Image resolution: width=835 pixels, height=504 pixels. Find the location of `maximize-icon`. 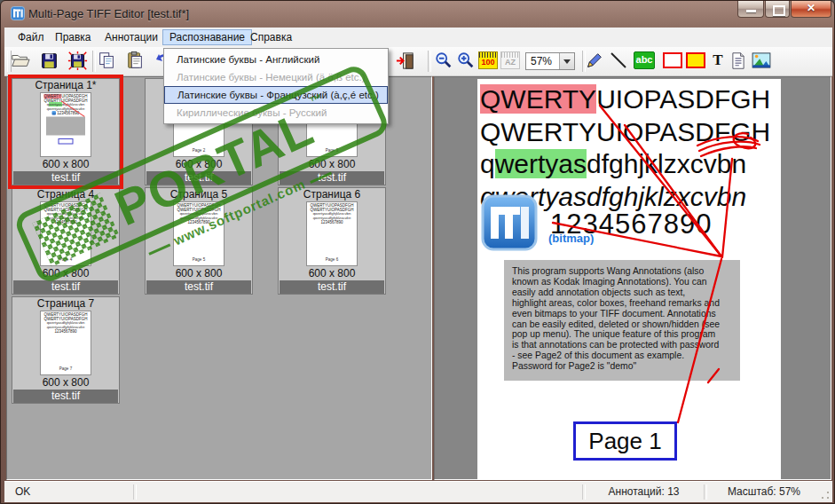

maximize-icon is located at coordinates (779, 11).